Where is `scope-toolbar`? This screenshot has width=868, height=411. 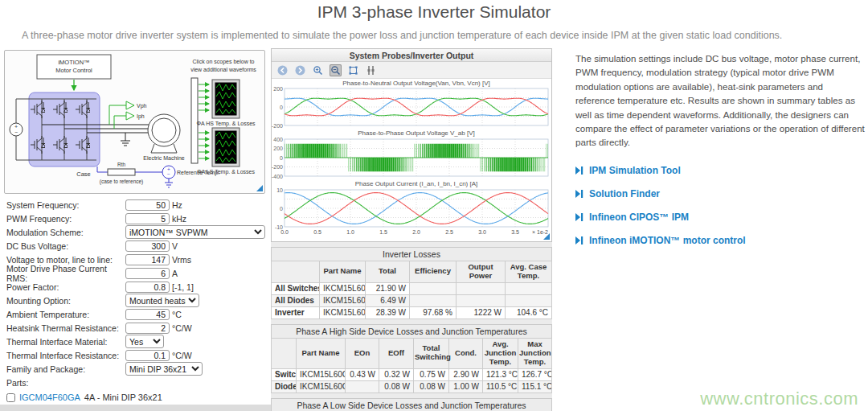 scope-toolbar is located at coordinates (411, 71).